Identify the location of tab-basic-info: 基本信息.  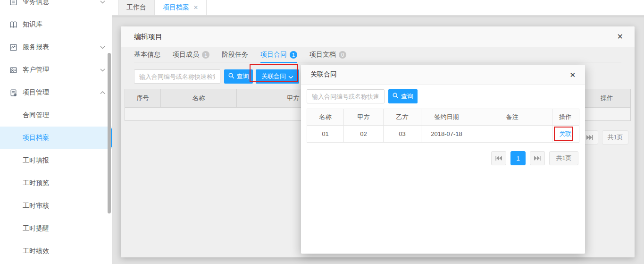
(147, 55).